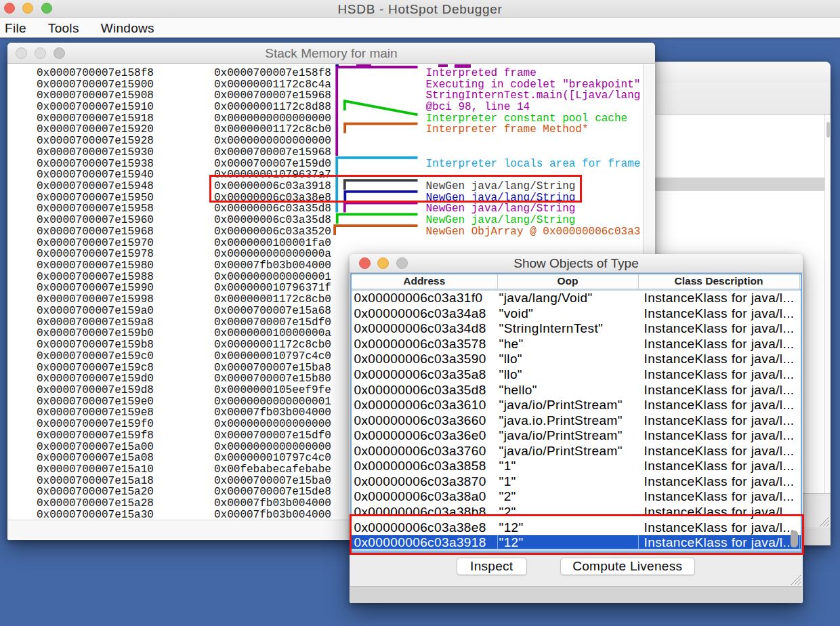  What do you see at coordinates (64, 27) in the screenshot?
I see `menu-item-tools: Tools` at bounding box center [64, 27].